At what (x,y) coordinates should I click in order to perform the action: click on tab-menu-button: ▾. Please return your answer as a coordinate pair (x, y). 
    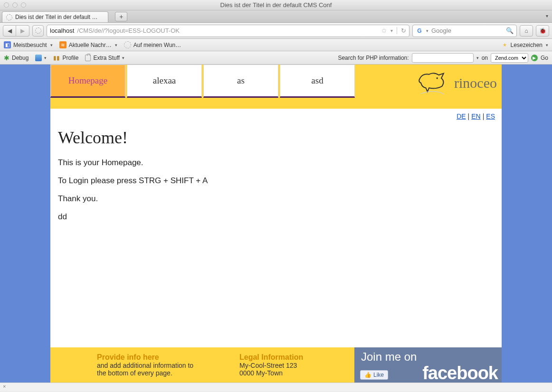
    Looking at the image, I should click on (547, 16).